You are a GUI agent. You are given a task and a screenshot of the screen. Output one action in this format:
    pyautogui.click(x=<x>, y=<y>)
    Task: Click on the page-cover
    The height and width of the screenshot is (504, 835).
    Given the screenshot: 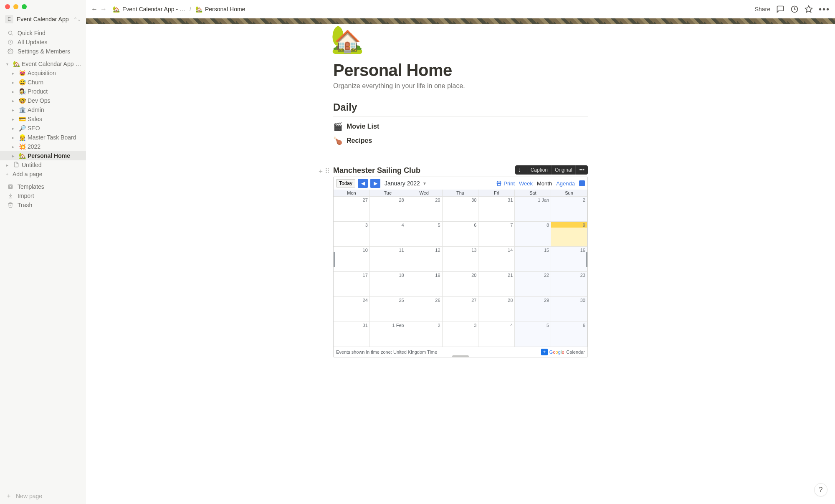 What is the action you would take?
    pyautogui.click(x=461, y=21)
    